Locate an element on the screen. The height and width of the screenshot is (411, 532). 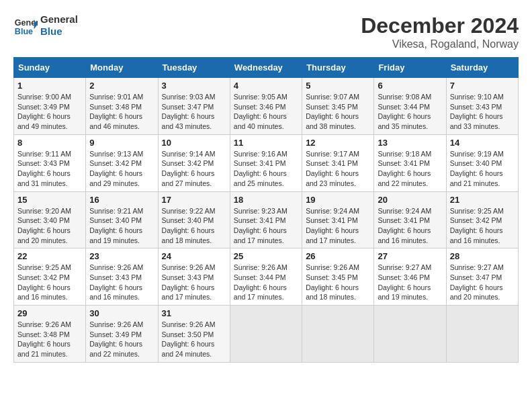
calendar-subtitle: Vikesa, Rogaland, Norway is located at coordinates (439, 44).